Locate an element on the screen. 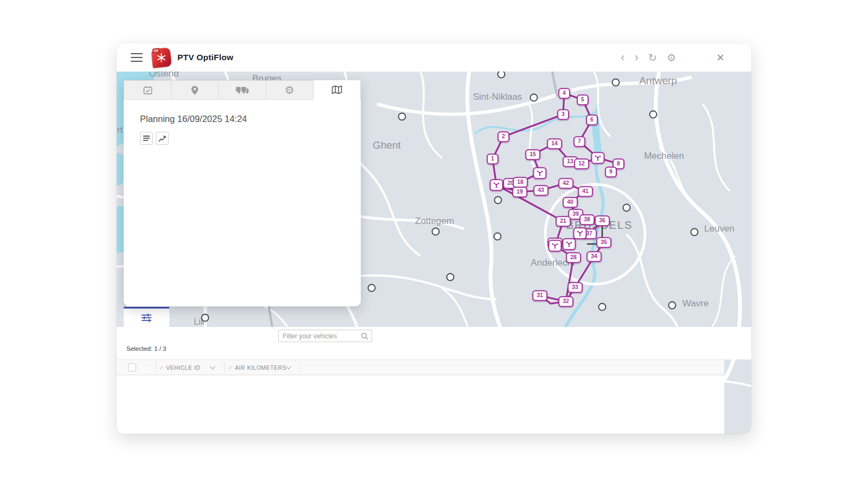 The image size is (868, 488). column-label: VEHICLE ID is located at coordinates (183, 368).